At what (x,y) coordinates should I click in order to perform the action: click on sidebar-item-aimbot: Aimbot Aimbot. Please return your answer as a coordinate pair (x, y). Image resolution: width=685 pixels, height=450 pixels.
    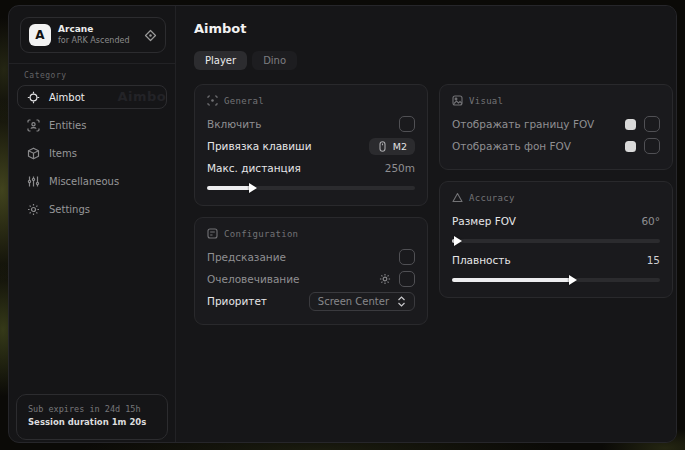
    Looking at the image, I should click on (92, 97).